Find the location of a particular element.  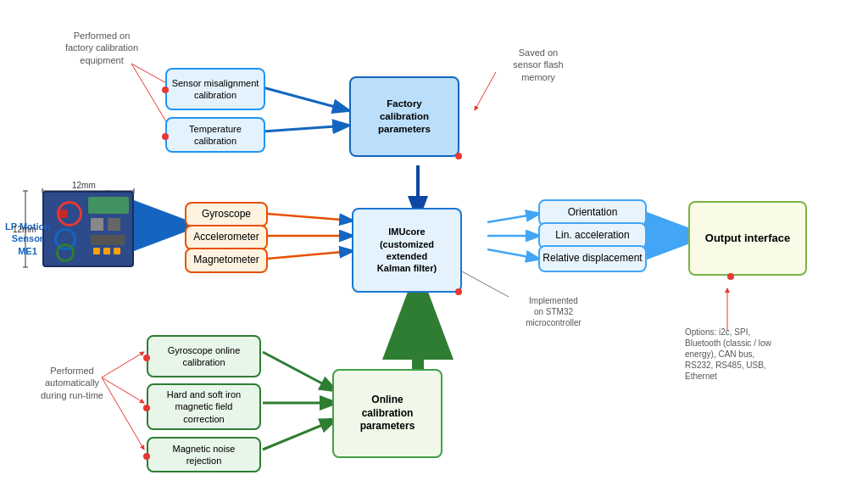

relative-displacement-box: Relative displacement is located at coordinates (593, 259).